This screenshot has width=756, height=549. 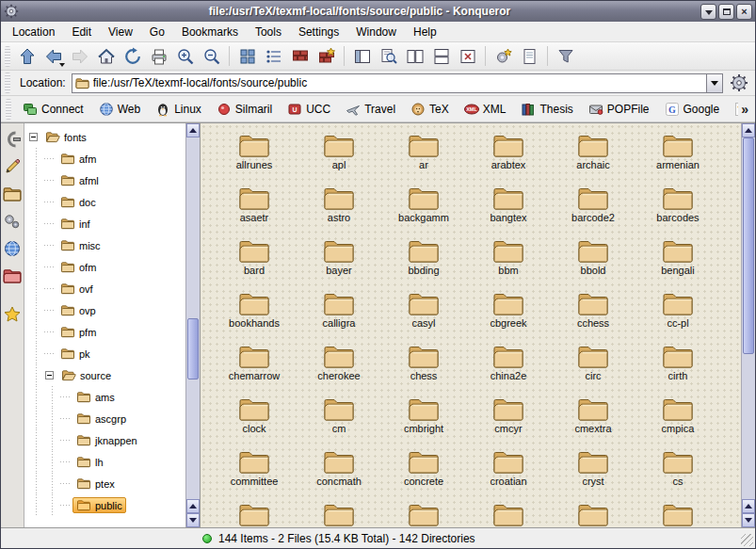 What do you see at coordinates (254, 369) in the screenshot?
I see `folder-chemarrow: chemarrow` at bounding box center [254, 369].